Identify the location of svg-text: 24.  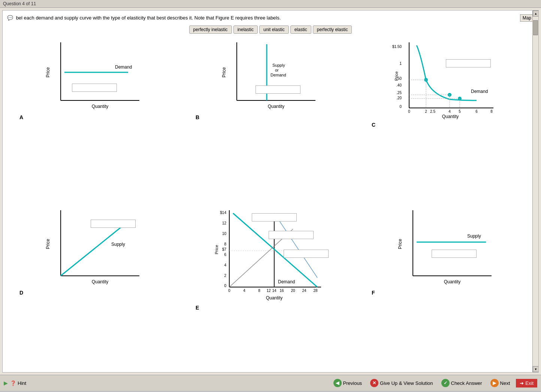
(304, 291).